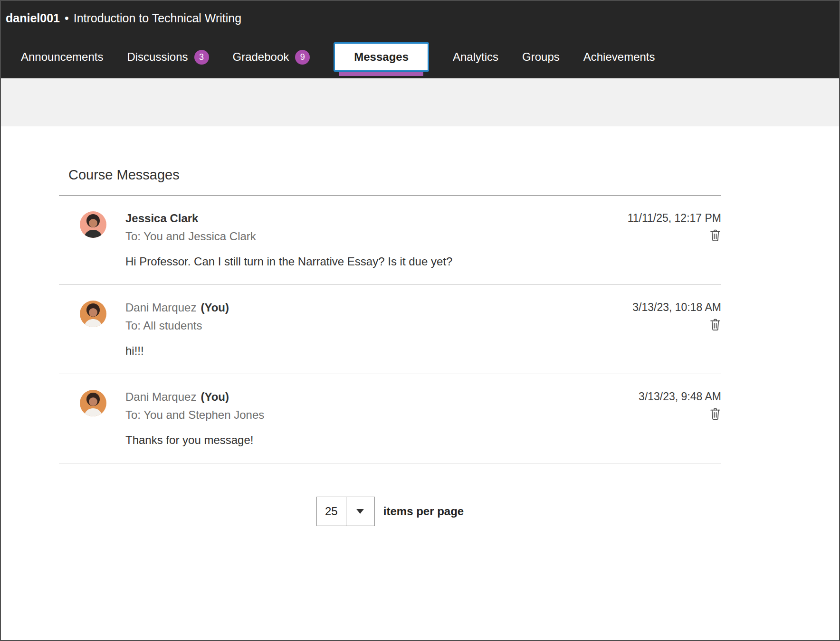  What do you see at coordinates (272, 57) in the screenshot?
I see `tab-gradebook: Gradebook 9` at bounding box center [272, 57].